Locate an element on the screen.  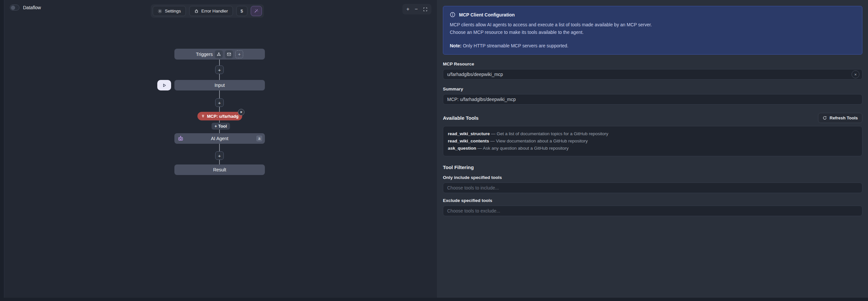
tool-row: read_wiki_contents — View documentation … is located at coordinates (653, 141).